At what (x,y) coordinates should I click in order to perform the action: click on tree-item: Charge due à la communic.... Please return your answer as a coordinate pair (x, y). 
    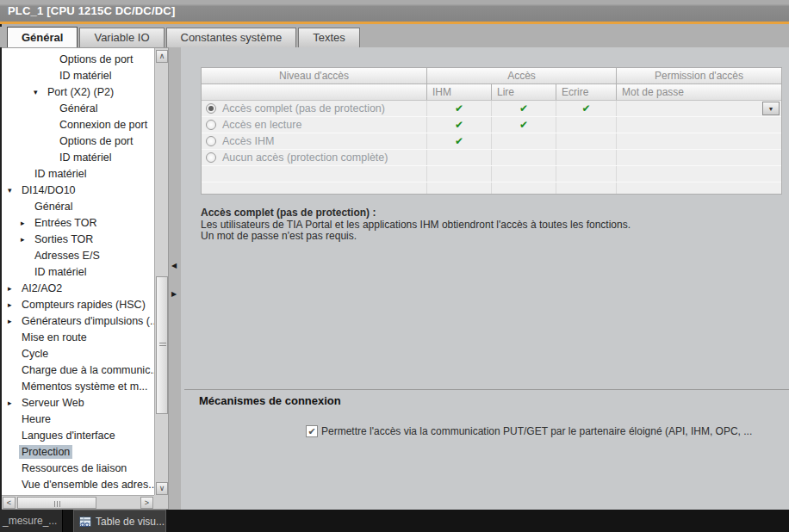
    Looking at the image, I should click on (78, 370).